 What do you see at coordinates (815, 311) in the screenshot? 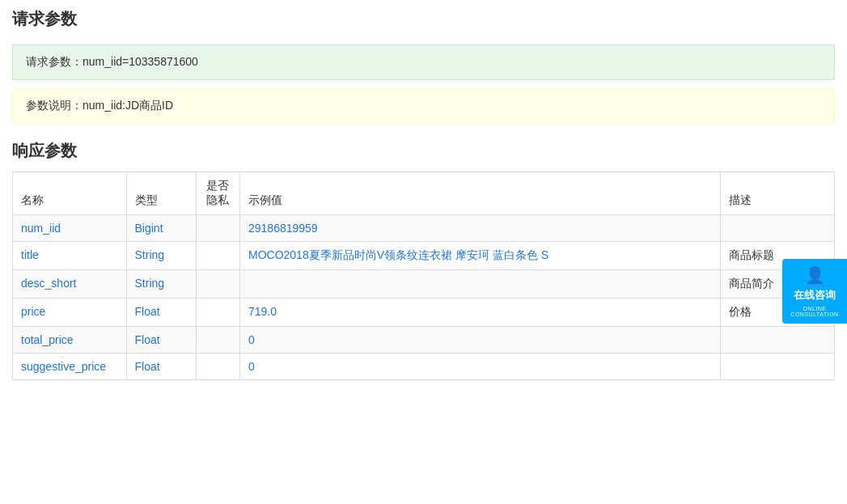
I see `consult-en-label: ONLINE CONSULTATION` at bounding box center [815, 311].